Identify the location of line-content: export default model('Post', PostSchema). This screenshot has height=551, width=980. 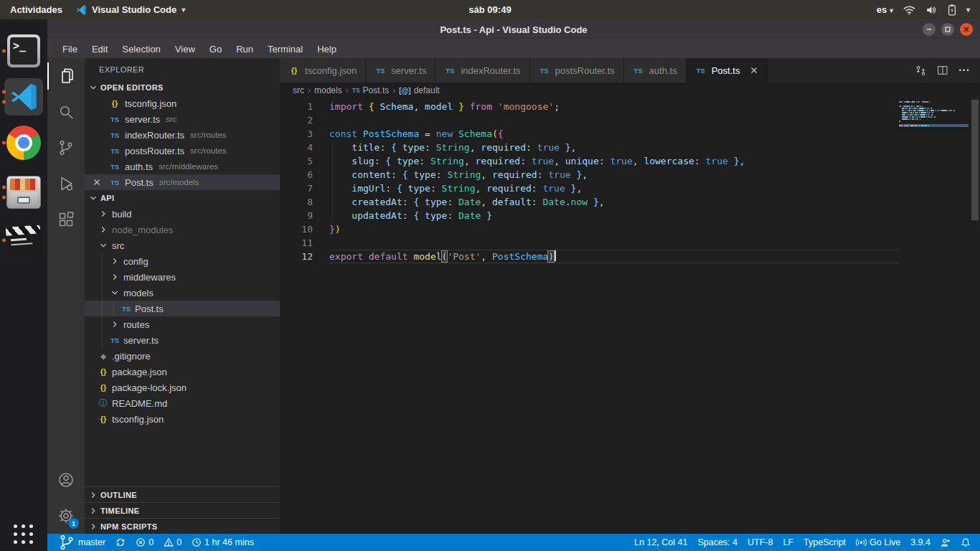
(435, 257).